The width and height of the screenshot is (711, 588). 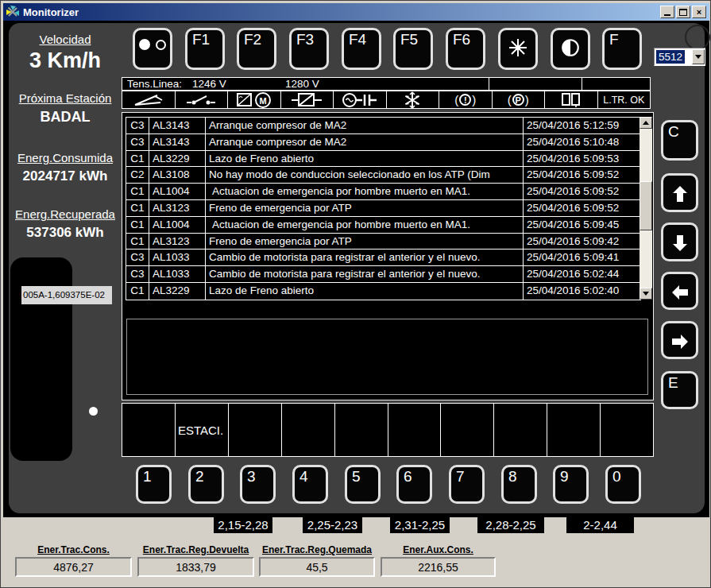 What do you see at coordinates (680, 292) in the screenshot?
I see `arrow-left-icon` at bounding box center [680, 292].